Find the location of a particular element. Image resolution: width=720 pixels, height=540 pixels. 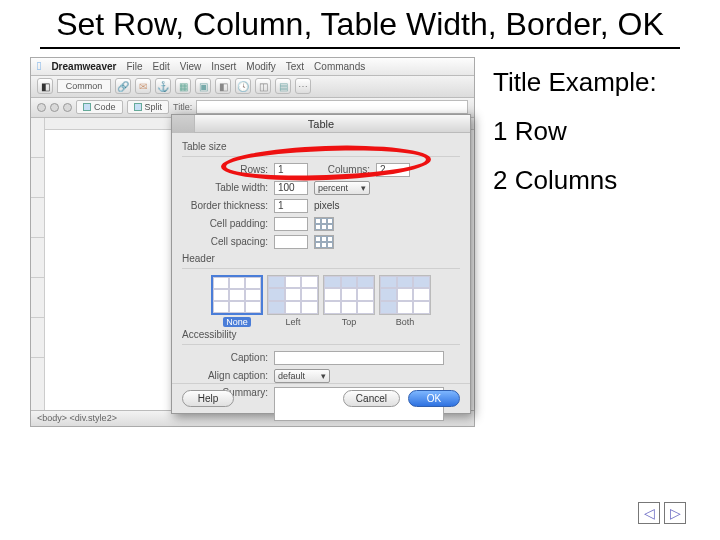

email-link-icon: ✉ is located at coordinates (143, 86).